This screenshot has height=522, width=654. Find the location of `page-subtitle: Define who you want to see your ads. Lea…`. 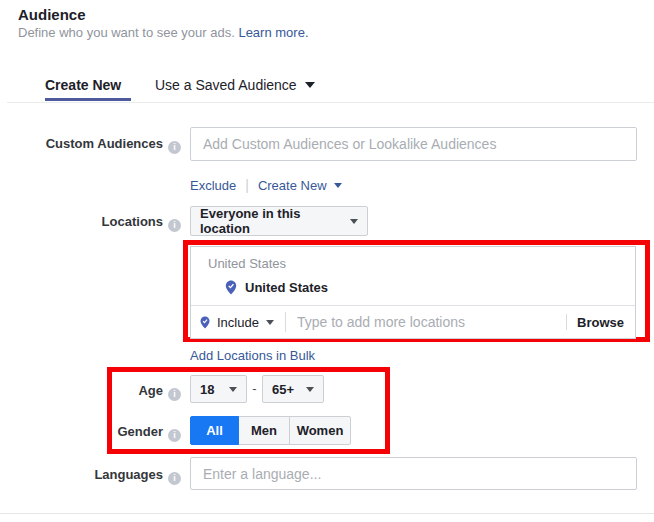

page-subtitle: Define who you want to see your ads. Lea… is located at coordinates (164, 32).